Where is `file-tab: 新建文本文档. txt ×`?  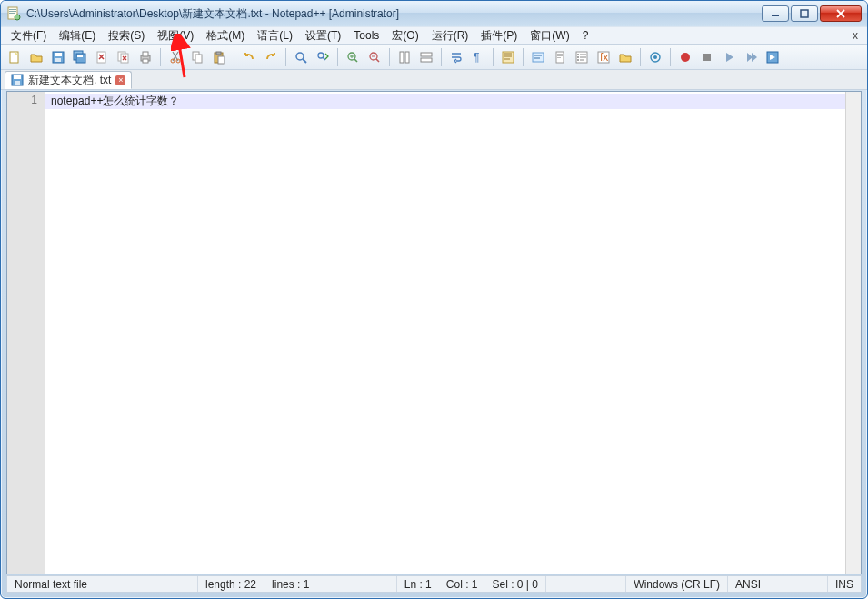 file-tab: 新建文本文档. txt × is located at coordinates (68, 80).